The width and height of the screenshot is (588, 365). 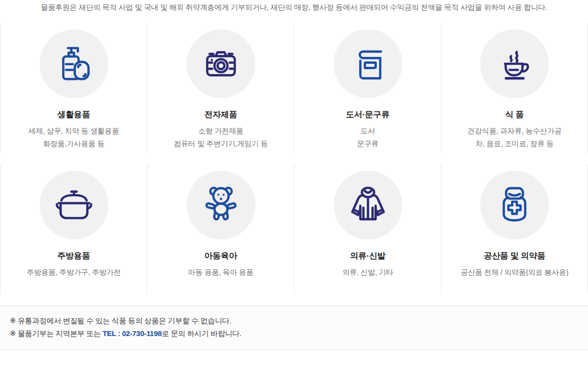 What do you see at coordinates (514, 137) in the screenshot?
I see `category-desc: 건강식품, 과자류, 농수산가공 차, 음료, 조미료, 장류 등` at bounding box center [514, 137].